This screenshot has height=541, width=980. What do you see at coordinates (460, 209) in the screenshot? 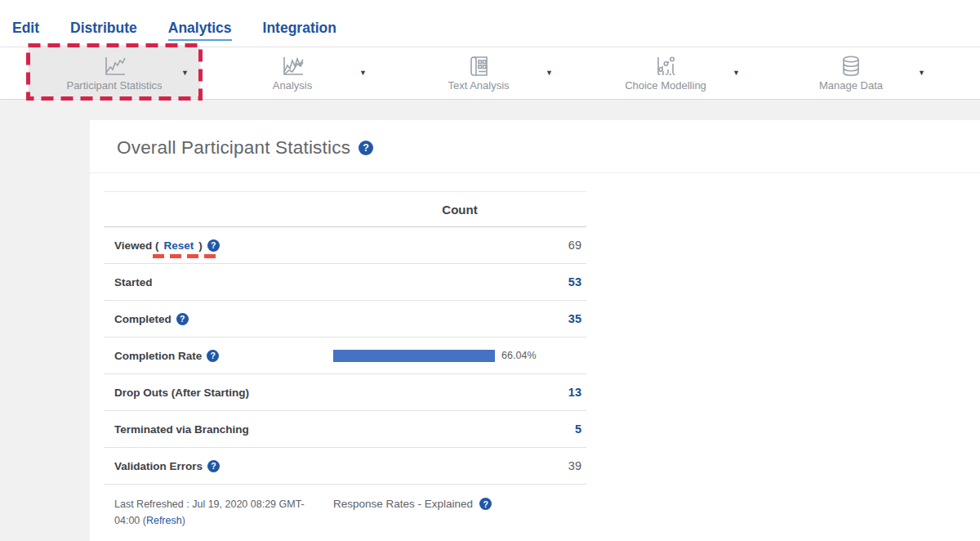
I see `count-column-header: Count` at bounding box center [460, 209].